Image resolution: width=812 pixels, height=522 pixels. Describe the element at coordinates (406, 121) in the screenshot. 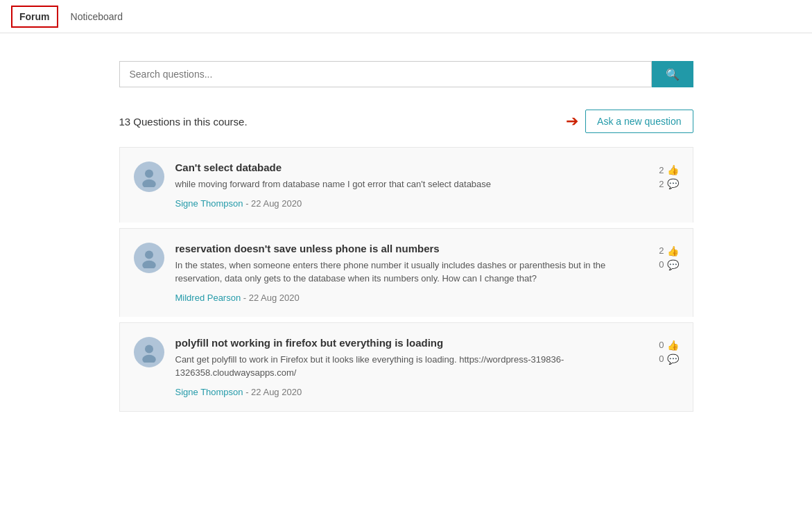

I see `questions-header: 13 Questions in this course. ➔ Ask a new…` at that location.